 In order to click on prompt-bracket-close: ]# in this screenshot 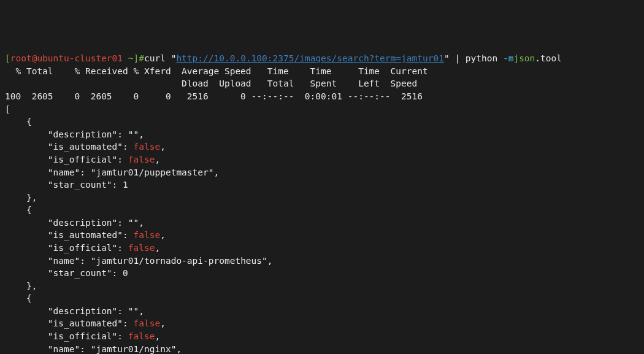, I will do `click(139, 58)`.